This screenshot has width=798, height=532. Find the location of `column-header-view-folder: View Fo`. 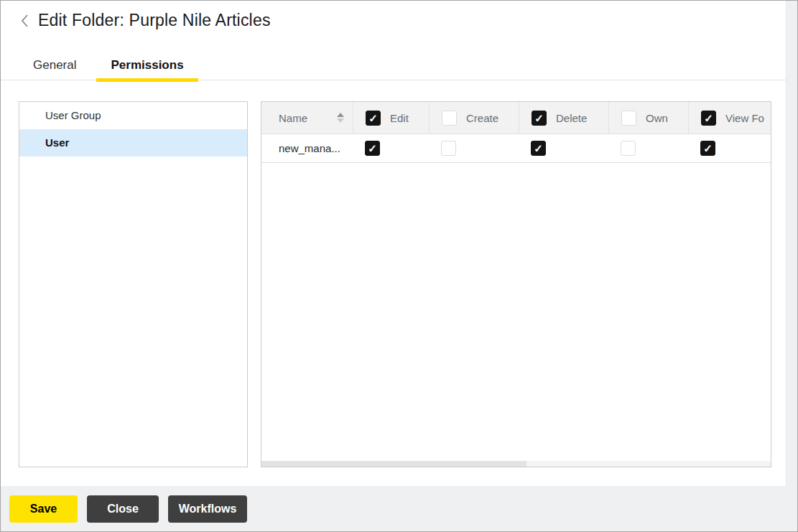

column-header-view-folder: View Fo is located at coordinates (730, 118).